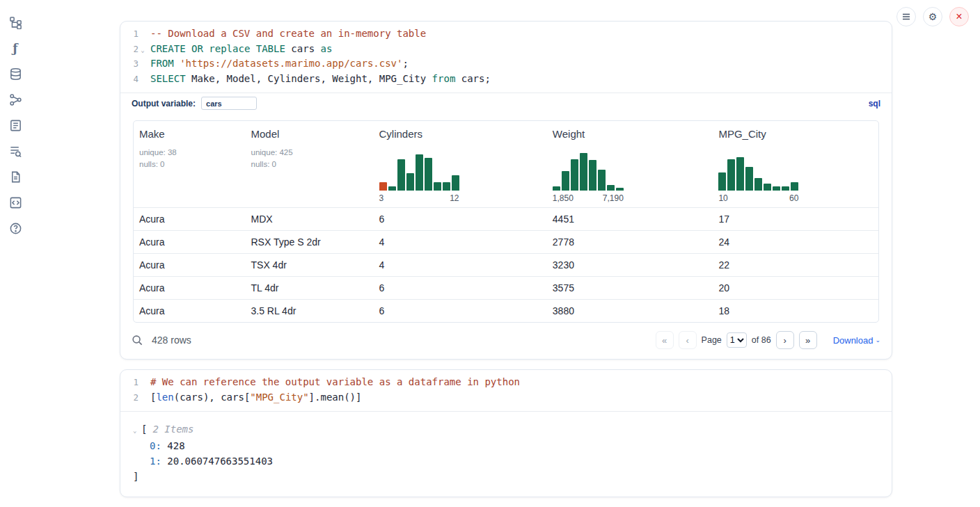 Image resolution: width=980 pixels, height=507 pixels. What do you see at coordinates (688, 340) in the screenshot?
I see `prev-page-button: ‹` at bounding box center [688, 340].